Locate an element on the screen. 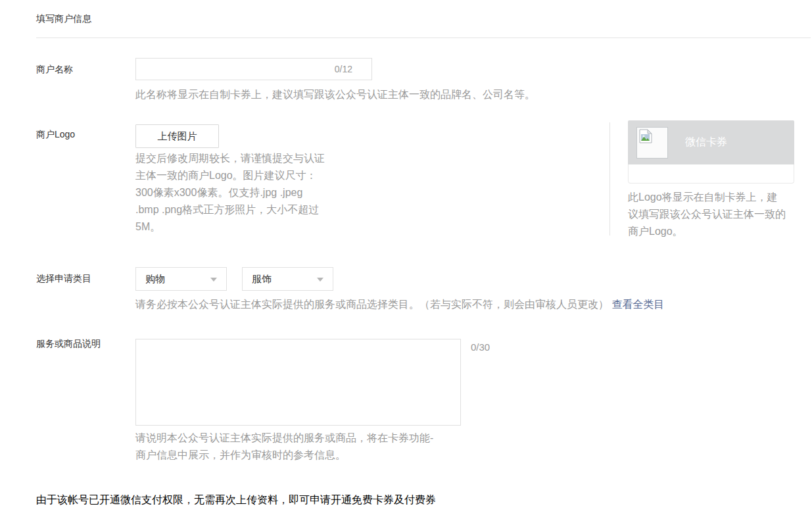  upload-image-button: 上传图片 is located at coordinates (178, 136).